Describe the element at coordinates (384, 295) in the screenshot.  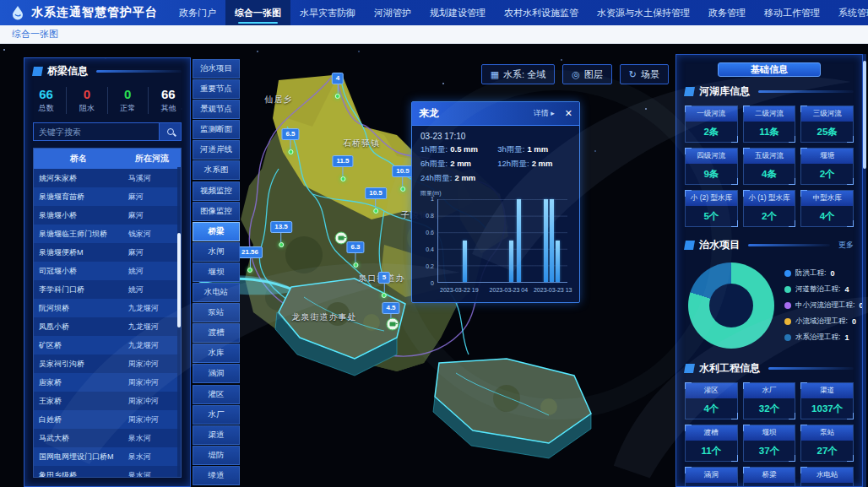
I see `marker-dot` at that location.